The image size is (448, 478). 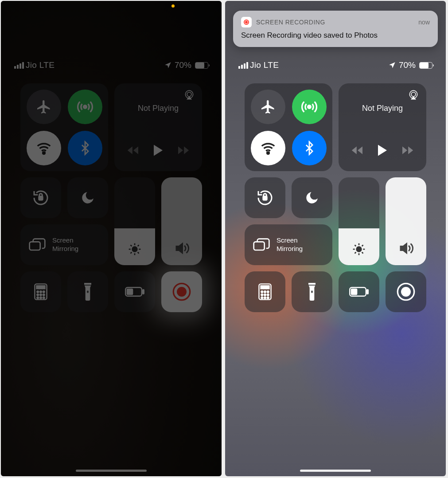 I want to click on record-icon, so click(x=406, y=292).